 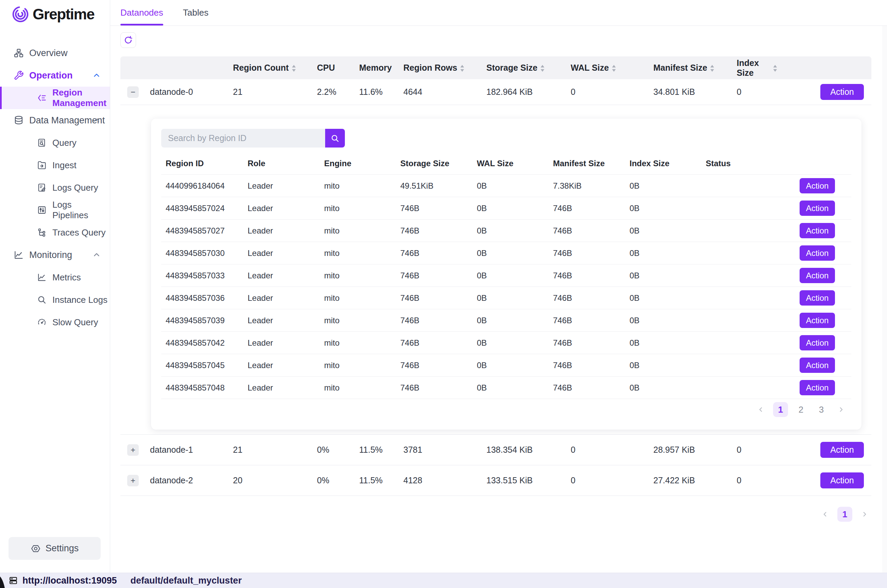 What do you see at coordinates (133, 92) in the screenshot?
I see `collapse-button: −` at bounding box center [133, 92].